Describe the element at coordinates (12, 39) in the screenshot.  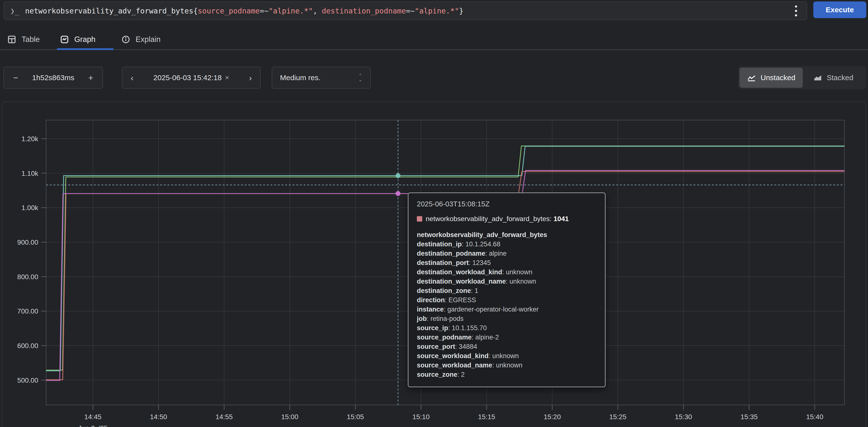
I see `table-icon` at that location.